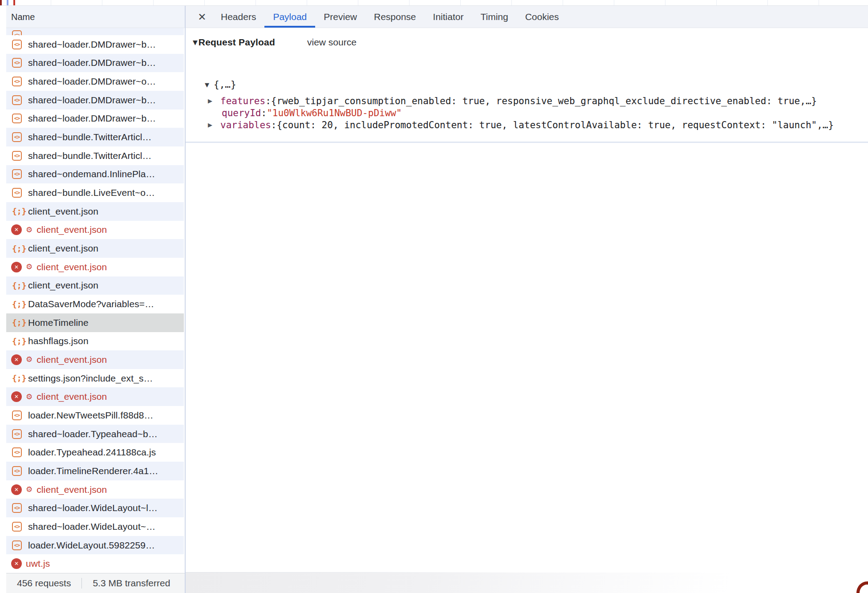 Image resolution: width=868 pixels, height=593 pixels. I want to click on network-request-row: <>shared~loader.WideLayout~l…, so click(95, 508).